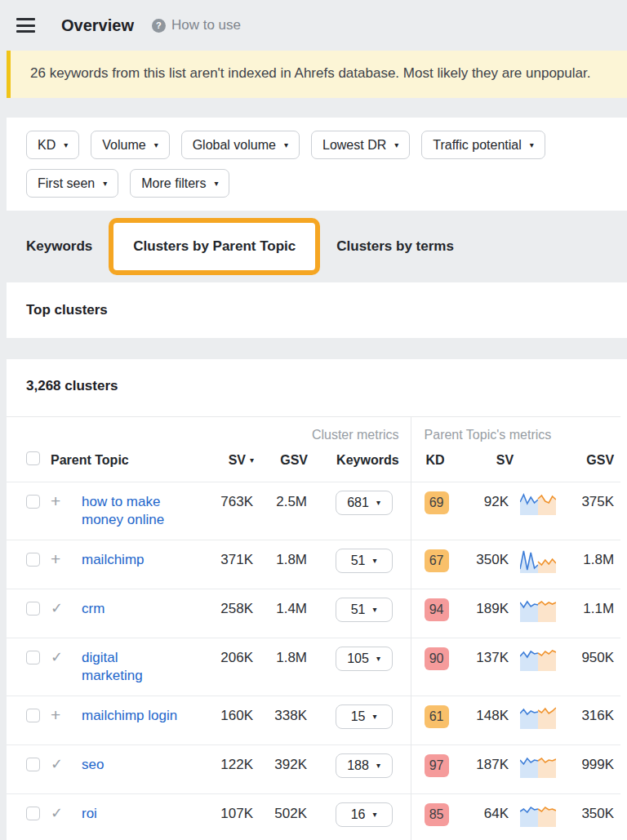 This screenshot has height=840, width=627. What do you see at coordinates (129, 716) in the screenshot?
I see `parent-topic-link: mailchimp login` at bounding box center [129, 716].